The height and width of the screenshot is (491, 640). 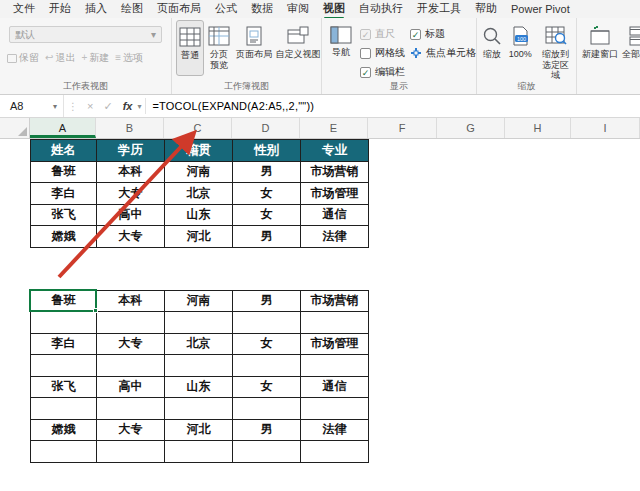 What do you see at coordinates (96, 310) in the screenshot?
I see `fill-handle` at bounding box center [96, 310].